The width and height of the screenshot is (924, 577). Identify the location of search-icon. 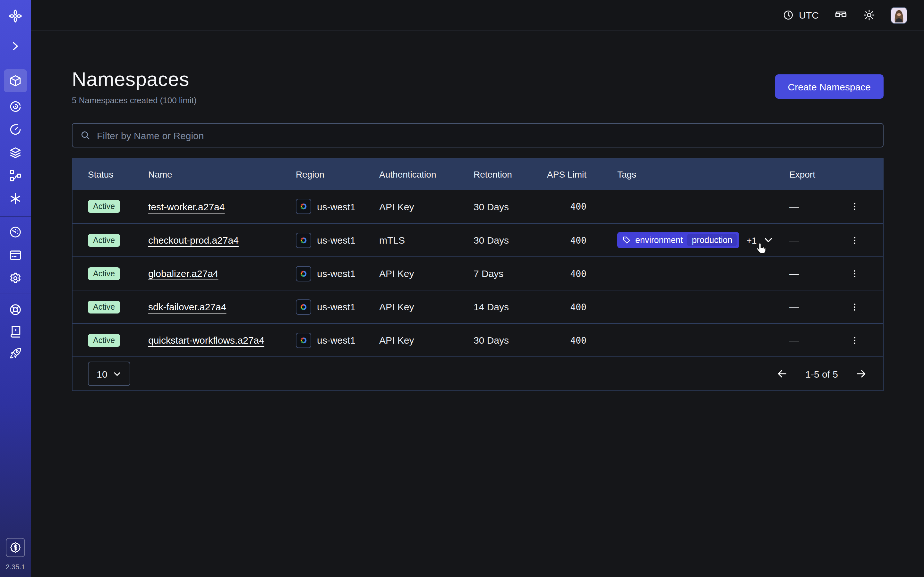
(86, 135).